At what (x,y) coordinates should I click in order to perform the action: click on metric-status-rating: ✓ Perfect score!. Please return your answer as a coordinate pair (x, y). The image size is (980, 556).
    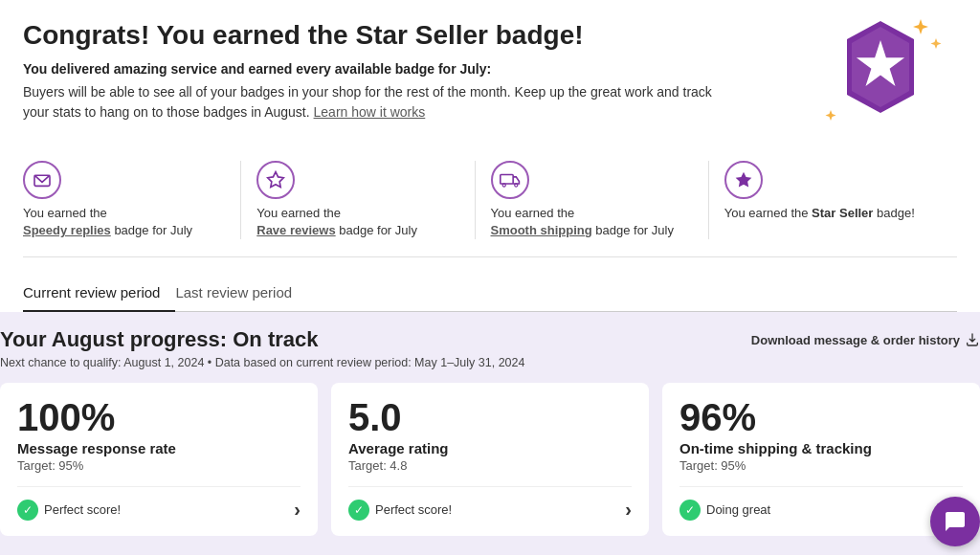
    Looking at the image, I should click on (400, 510).